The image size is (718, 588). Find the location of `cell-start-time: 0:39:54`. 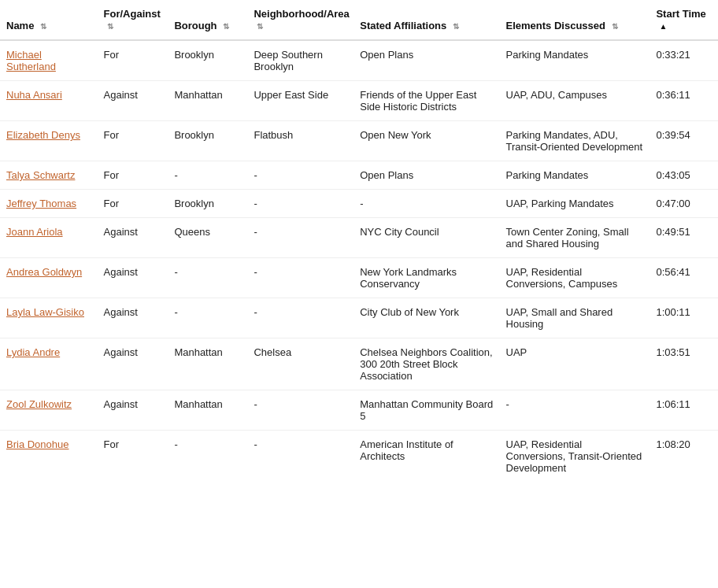

cell-start-time: 0:39:54 is located at coordinates (683, 142).